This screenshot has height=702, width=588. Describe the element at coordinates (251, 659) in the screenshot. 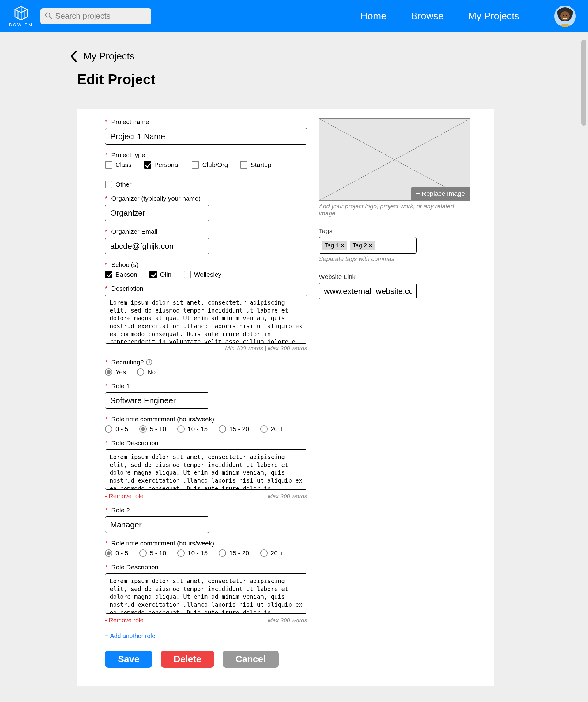

I see `cancel-button: Cancel` at that location.